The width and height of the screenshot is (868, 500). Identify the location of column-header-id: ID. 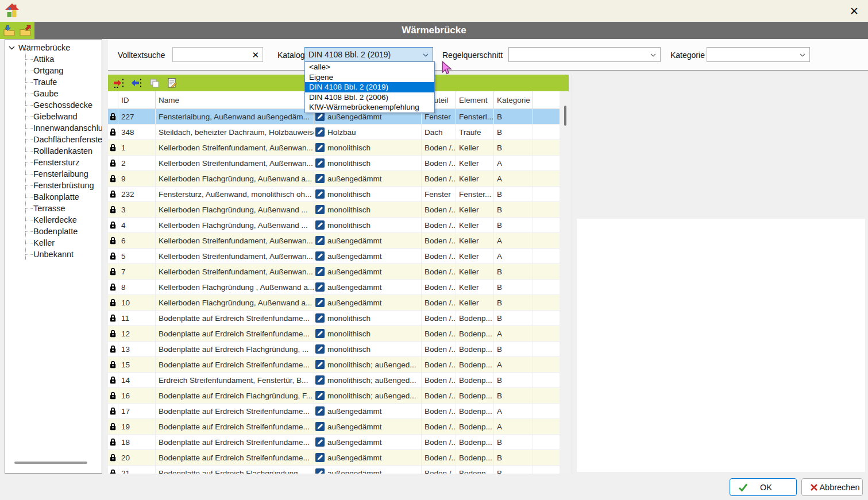
(137, 100).